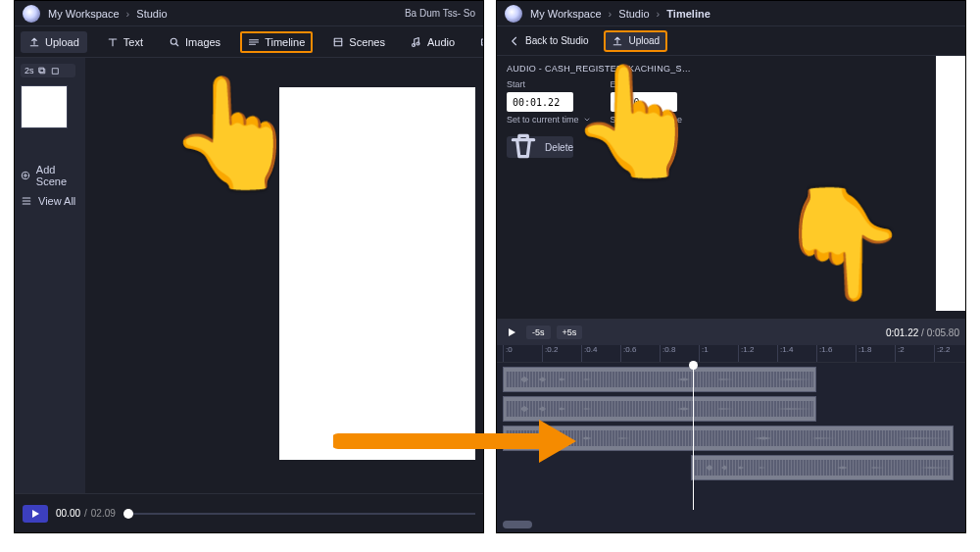 Image resolution: width=980 pixels, height=552 pixels. What do you see at coordinates (440, 14) in the screenshot?
I see `project-title: Ba Dum Tss- So` at bounding box center [440, 14].